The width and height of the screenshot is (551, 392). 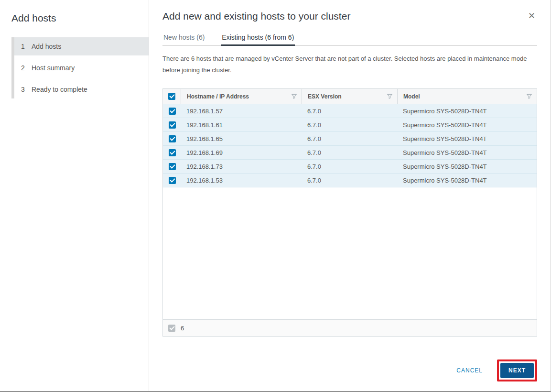 I want to click on cancel-button: CANCEL, so click(x=469, y=370).